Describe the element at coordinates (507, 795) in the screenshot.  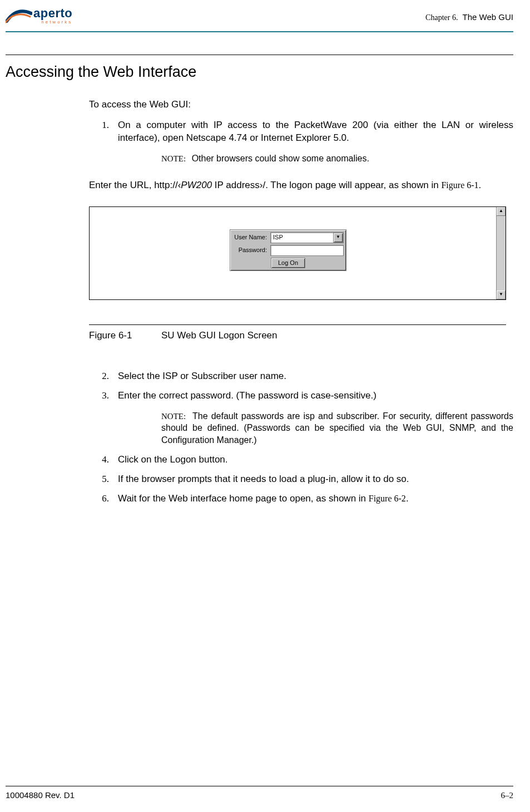
I see `page-number: 6–2` at that location.